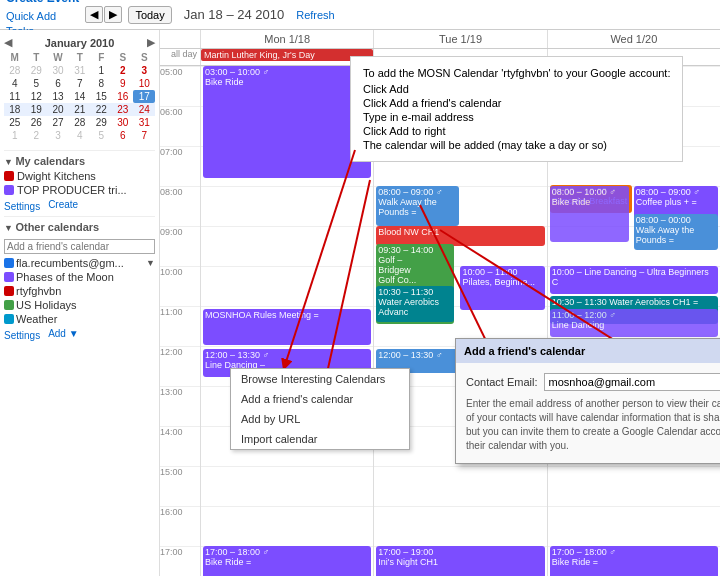 Image resolution: width=720 pixels, height=576 pixels. Describe the element at coordinates (634, 280) in the screenshot. I see `event-wed-linedancing-ultra: 10:00 – Line Dancing – Ultra Beginners C` at that location.